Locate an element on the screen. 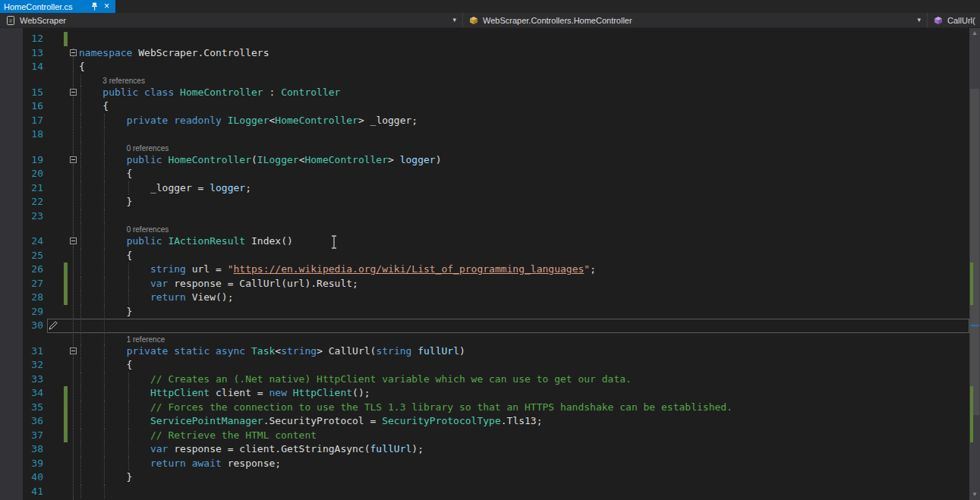 Image resolution: width=980 pixels, height=500 pixels. line-number: 33 is located at coordinates (24, 379).